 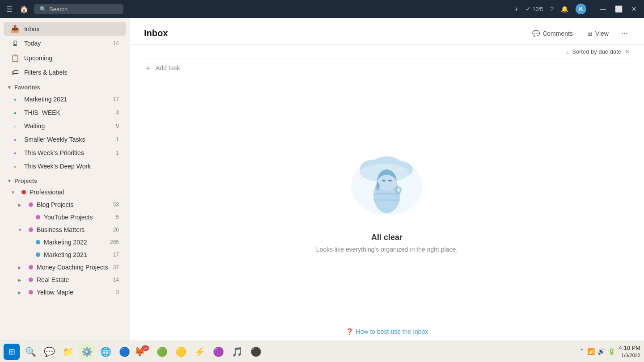 I want to click on wifi-icon: 📶, so click(x=591, y=351).